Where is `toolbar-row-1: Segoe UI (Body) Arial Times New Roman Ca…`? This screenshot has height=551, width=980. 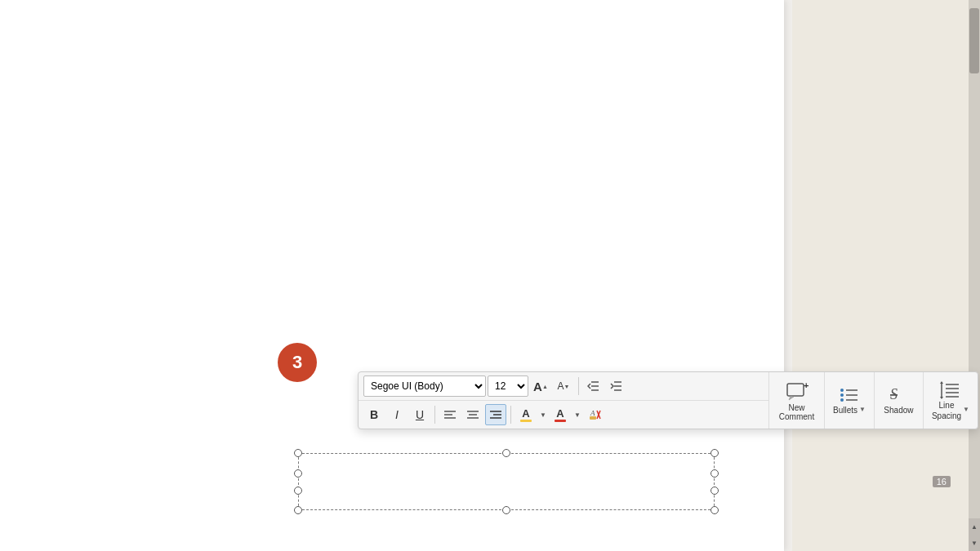
toolbar-row-1: Segoe UI (Body) Arial Times New Roman Ca… is located at coordinates (564, 387).